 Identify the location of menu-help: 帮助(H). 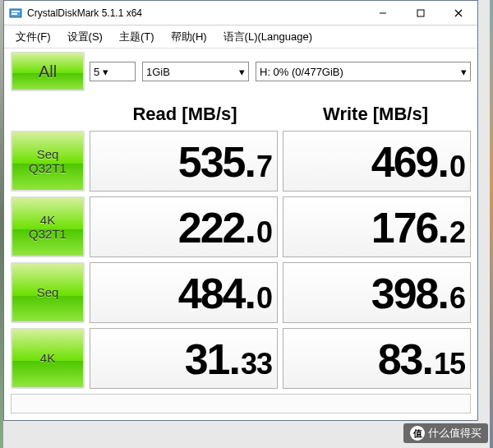
(189, 37).